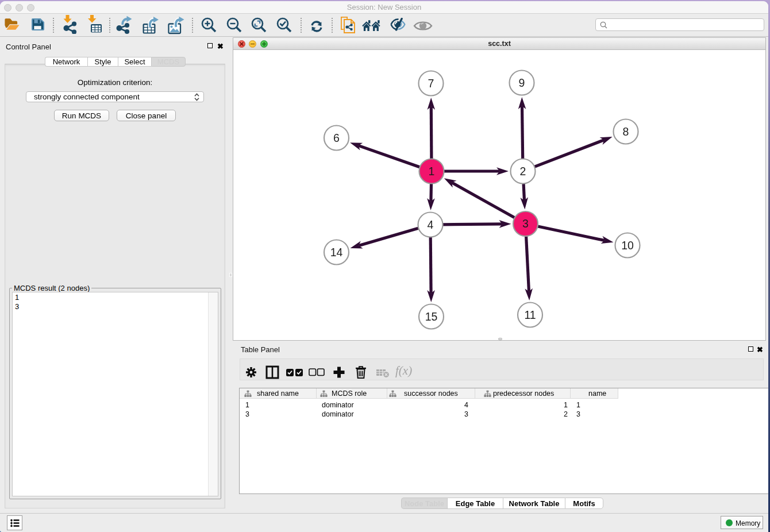  I want to click on svg-text: 3, so click(525, 223).